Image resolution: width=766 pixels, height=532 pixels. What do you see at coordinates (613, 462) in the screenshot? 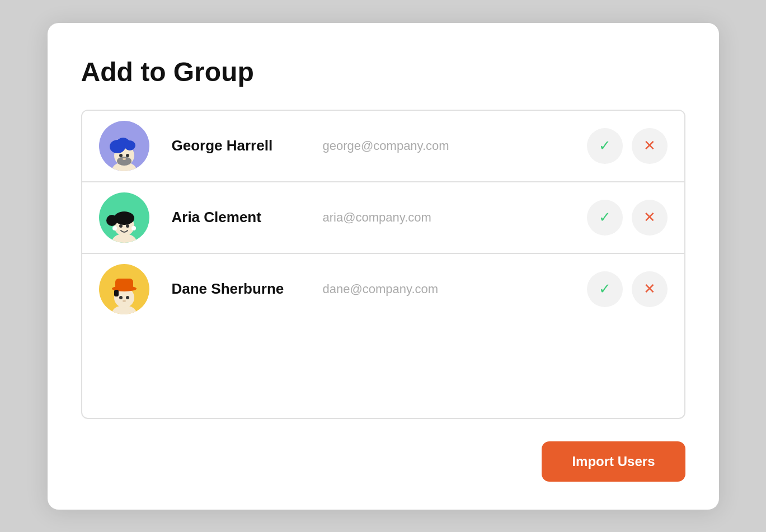
I see `import-users-button: Import Users` at bounding box center [613, 462].